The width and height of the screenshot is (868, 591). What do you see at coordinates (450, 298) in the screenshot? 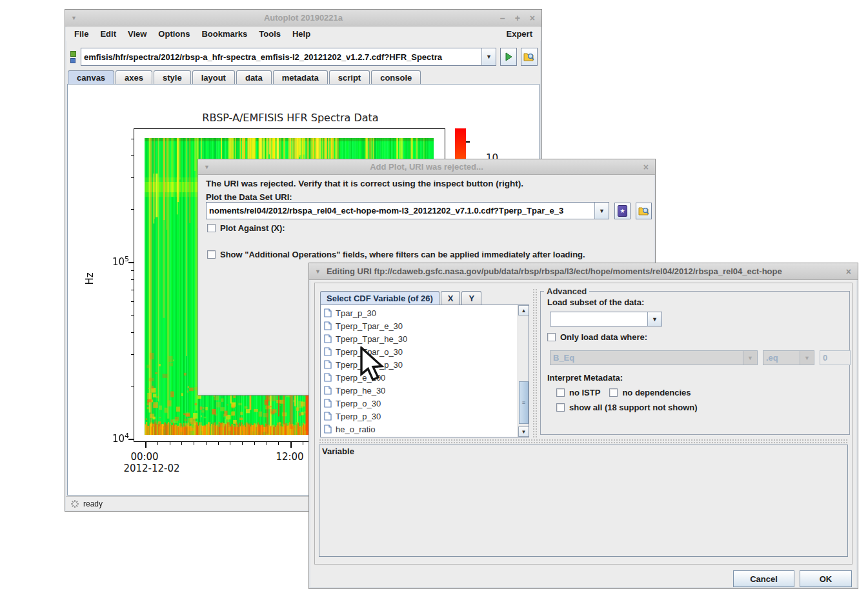
I see `tab-x: X` at bounding box center [450, 298].